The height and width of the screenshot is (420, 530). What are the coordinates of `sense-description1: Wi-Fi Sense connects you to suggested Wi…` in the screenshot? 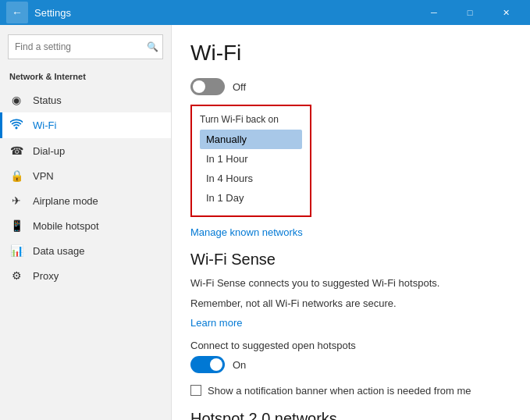 It's located at (351, 283).